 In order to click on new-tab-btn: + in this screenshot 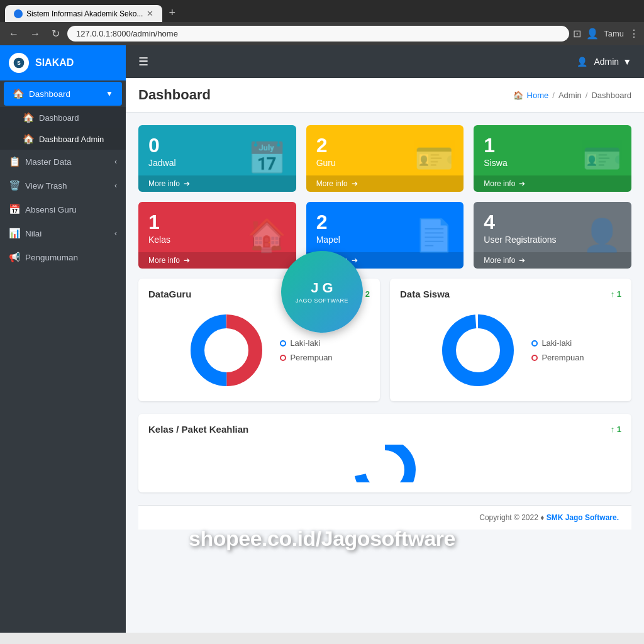, I will do `click(172, 13)`.